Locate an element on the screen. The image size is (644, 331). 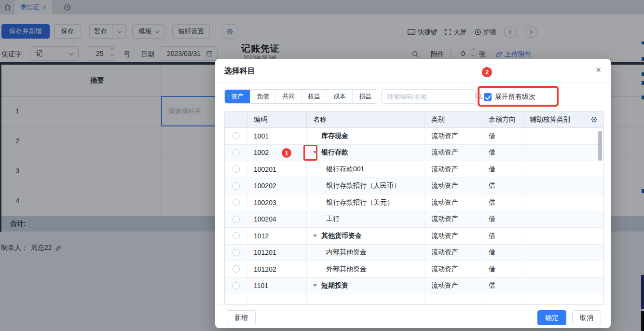
subject-name: 工行 is located at coordinates (366, 220).